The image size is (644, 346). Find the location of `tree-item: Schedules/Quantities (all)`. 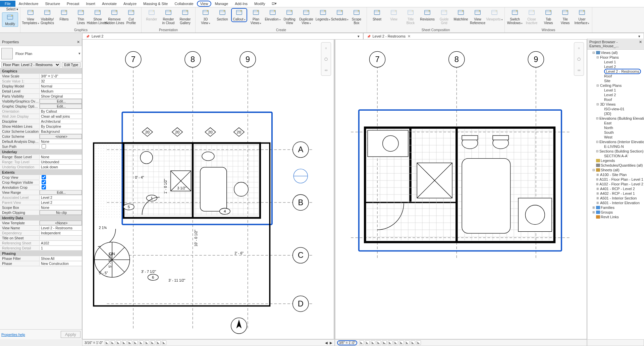

tree-item: Schedules/Quantities (all) is located at coordinates (616, 165).